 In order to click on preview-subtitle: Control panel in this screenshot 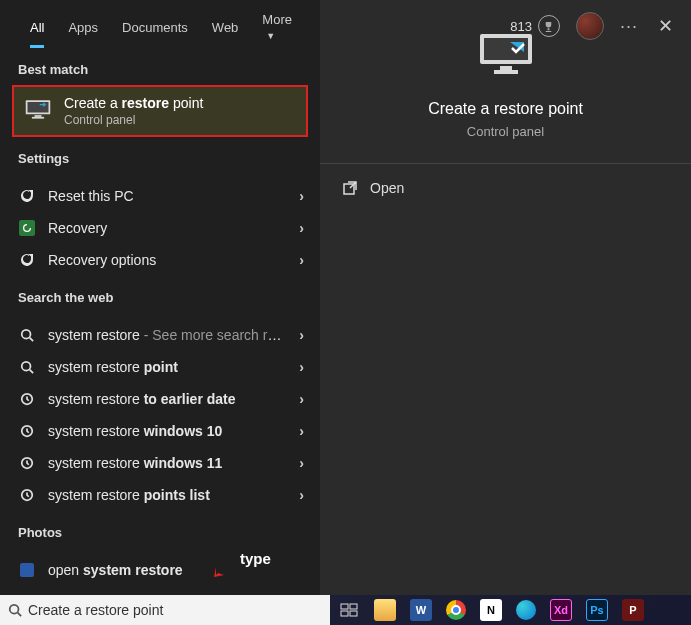, I will do `click(506, 132)`.